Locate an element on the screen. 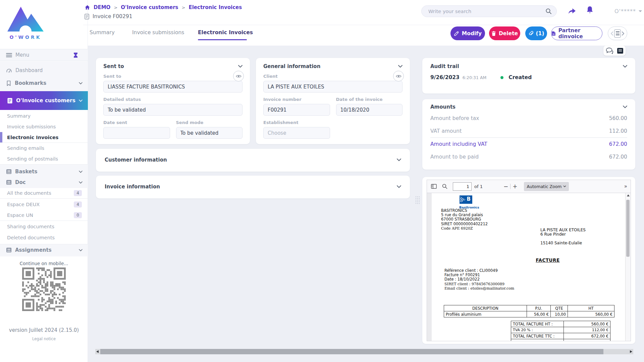  share-icon is located at coordinates (572, 11).